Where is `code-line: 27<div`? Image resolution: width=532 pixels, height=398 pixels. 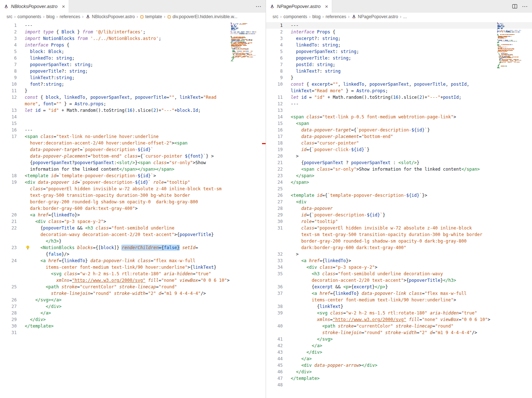 code-line: 27<div is located at coordinates (399, 202).